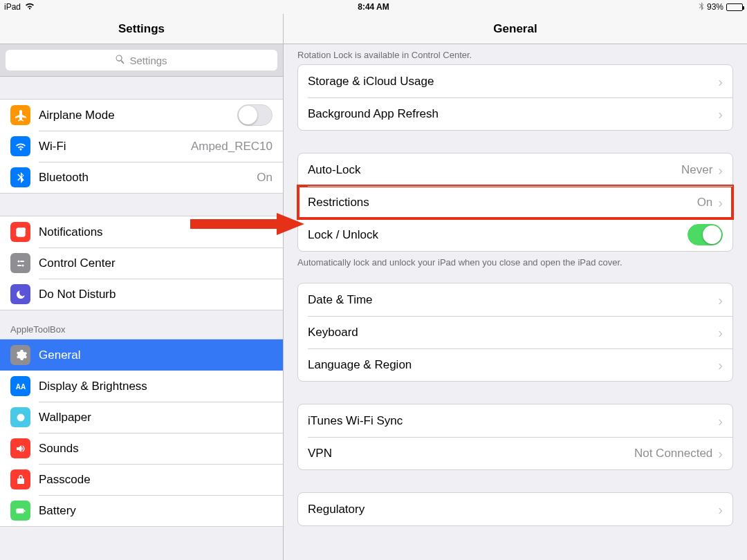 Image resolution: width=747 pixels, height=560 pixels. What do you see at coordinates (156, 232) in the screenshot?
I see `notifications-label: Notifications` at bounding box center [156, 232].